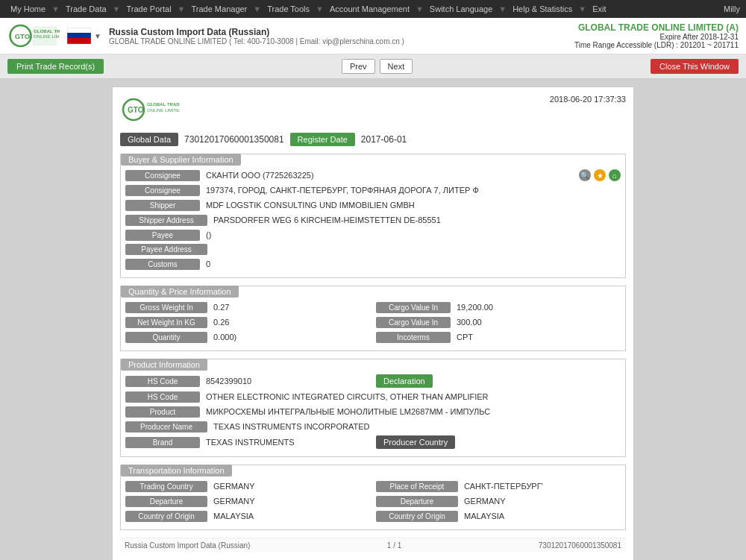 The height and width of the screenshot is (560, 746). Describe the element at coordinates (373, 486) in the screenshot. I see `transport-row-1: Trading Country GERMANY Place of Receipt…` at that location.